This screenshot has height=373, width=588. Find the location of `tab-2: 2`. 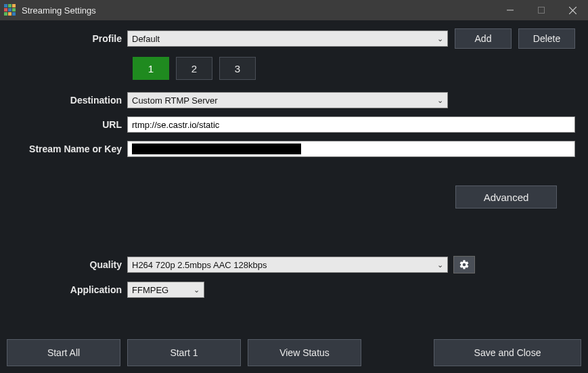

tab-2: 2 is located at coordinates (194, 68).